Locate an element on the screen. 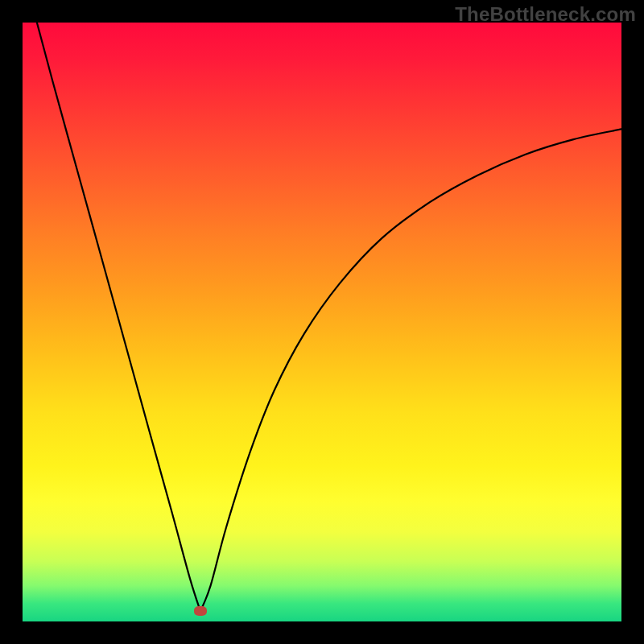 This screenshot has height=644, width=644. optimal-marker is located at coordinates (200, 611).